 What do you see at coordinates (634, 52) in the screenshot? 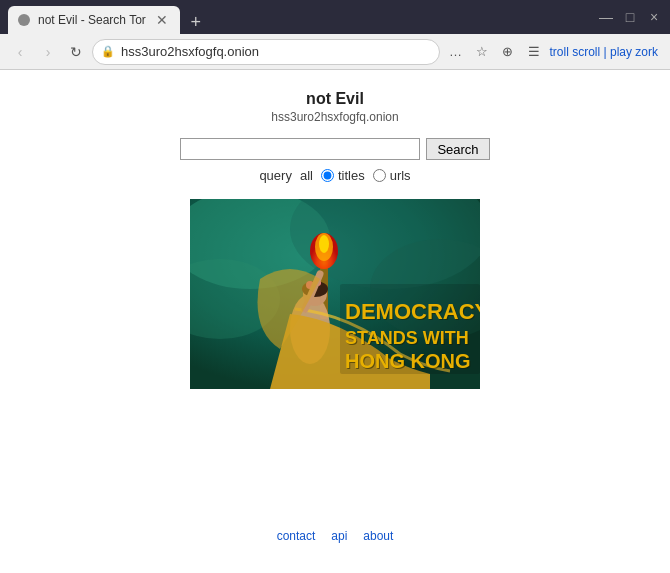
I see `play-zork-link: play zork` at bounding box center [634, 52].